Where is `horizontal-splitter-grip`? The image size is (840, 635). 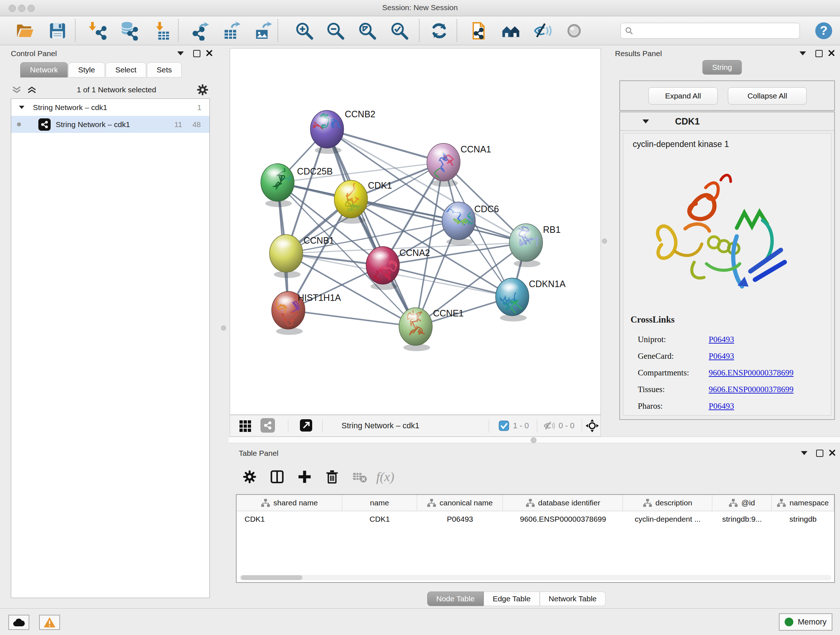 horizontal-splitter-grip is located at coordinates (534, 440).